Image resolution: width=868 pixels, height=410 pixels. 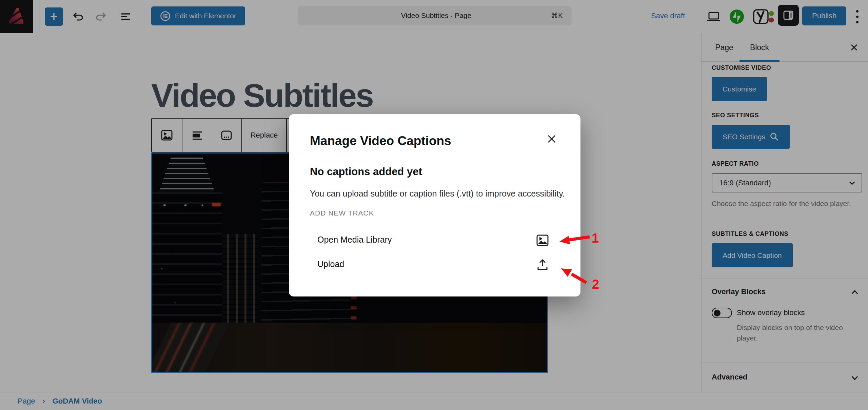 What do you see at coordinates (331, 264) in the screenshot?
I see `upload-label: Upload` at bounding box center [331, 264].